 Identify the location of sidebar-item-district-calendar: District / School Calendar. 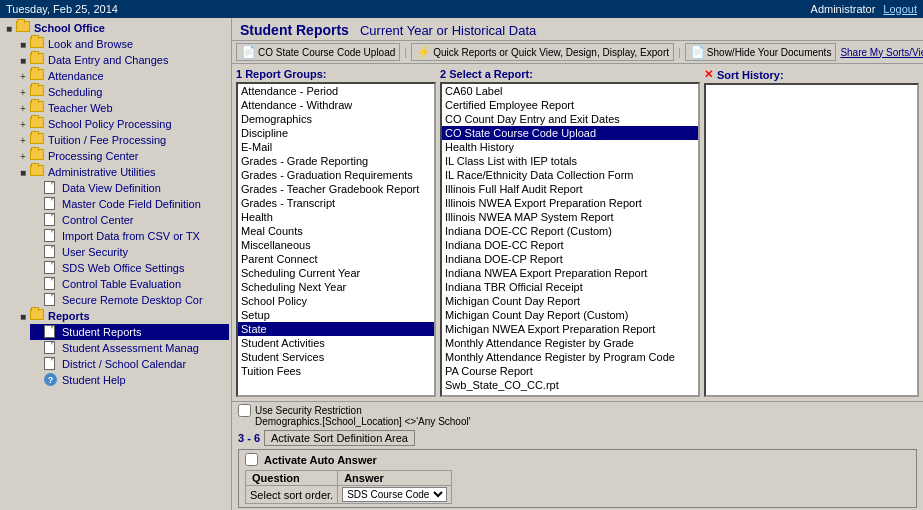
(130, 364).